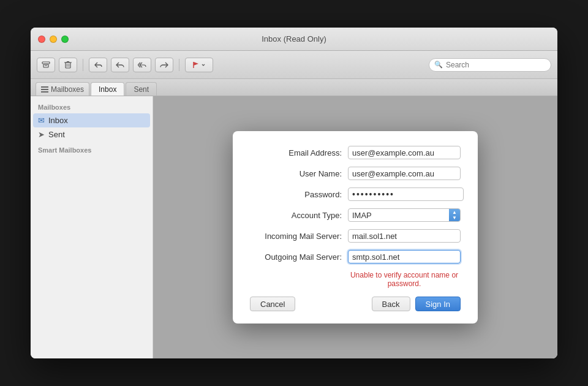 Image resolution: width=588 pixels, height=386 pixels. I want to click on sidebar-item-sent-label: Sent, so click(56, 135).